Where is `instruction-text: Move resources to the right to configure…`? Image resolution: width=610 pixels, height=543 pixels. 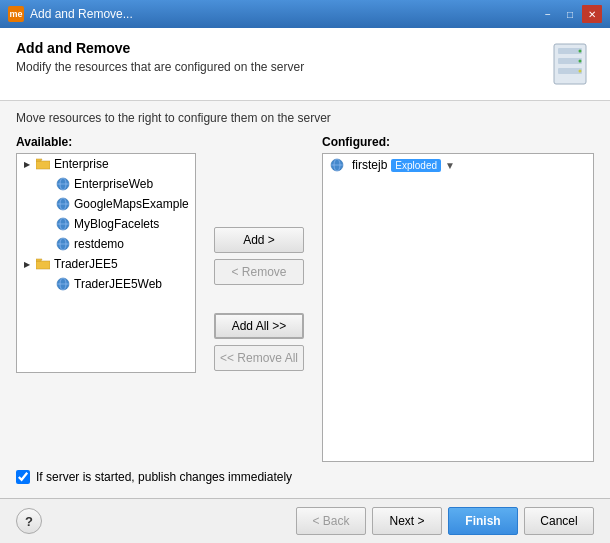 instruction-text: Move resources to the right to configure… is located at coordinates (305, 118).